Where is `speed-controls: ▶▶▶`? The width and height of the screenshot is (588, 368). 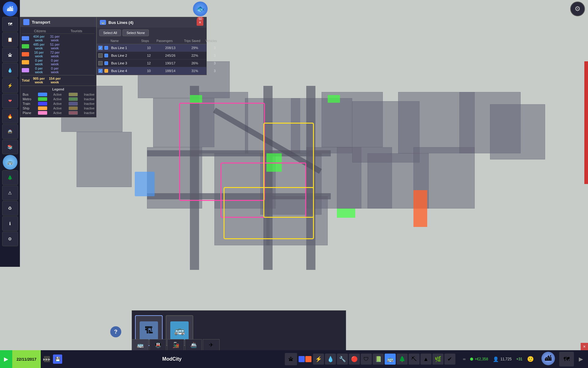 speed-controls: ▶▶▶ is located at coordinates (47, 359).